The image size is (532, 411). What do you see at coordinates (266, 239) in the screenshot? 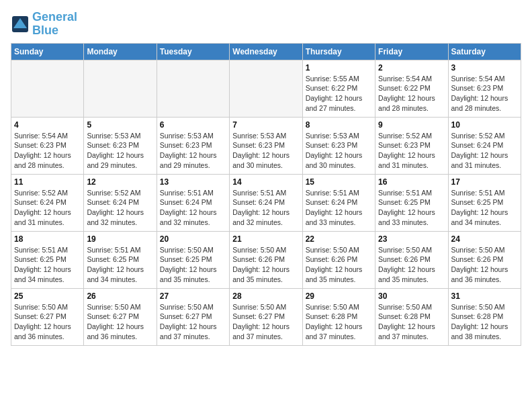
I see `day-number: 21` at bounding box center [266, 239].